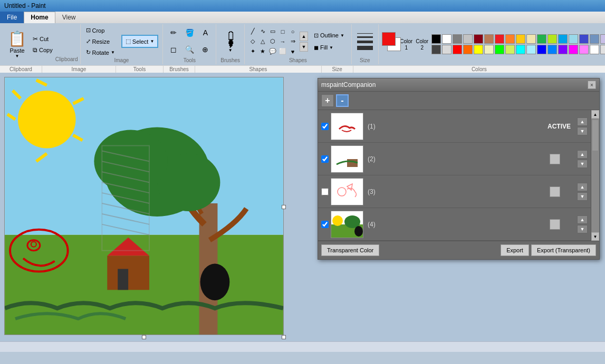  What do you see at coordinates (283, 42) in the screenshot?
I see `shape-arrow1: →` at bounding box center [283, 42].